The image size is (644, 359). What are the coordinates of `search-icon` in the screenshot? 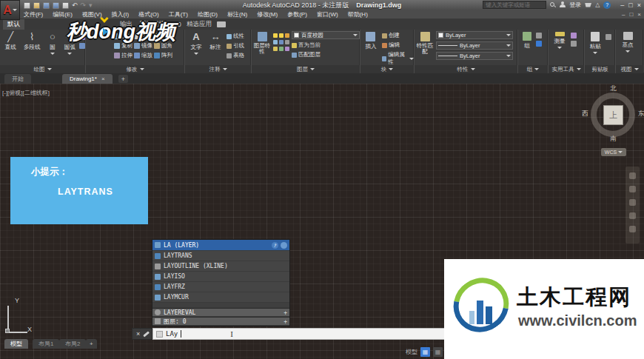 It's located at (553, 5).